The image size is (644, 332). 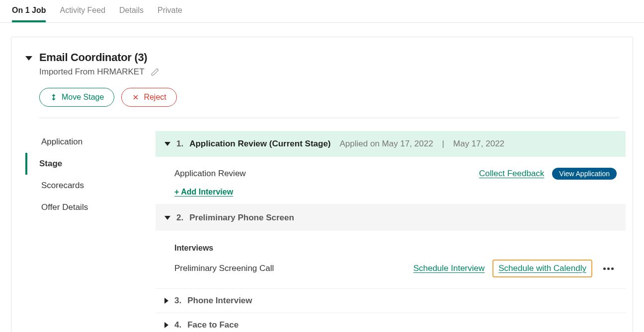 I want to click on stage-row-label: Application Review, so click(x=210, y=174).